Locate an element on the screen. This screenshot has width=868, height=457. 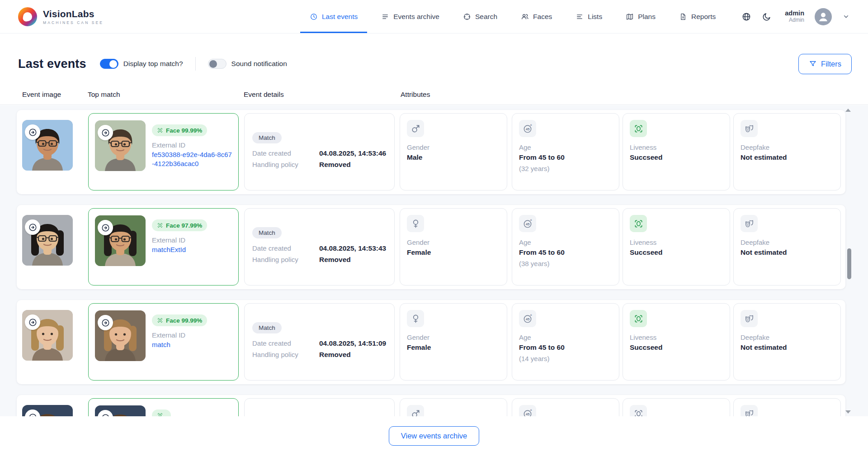
divider is located at coordinates (195, 64).